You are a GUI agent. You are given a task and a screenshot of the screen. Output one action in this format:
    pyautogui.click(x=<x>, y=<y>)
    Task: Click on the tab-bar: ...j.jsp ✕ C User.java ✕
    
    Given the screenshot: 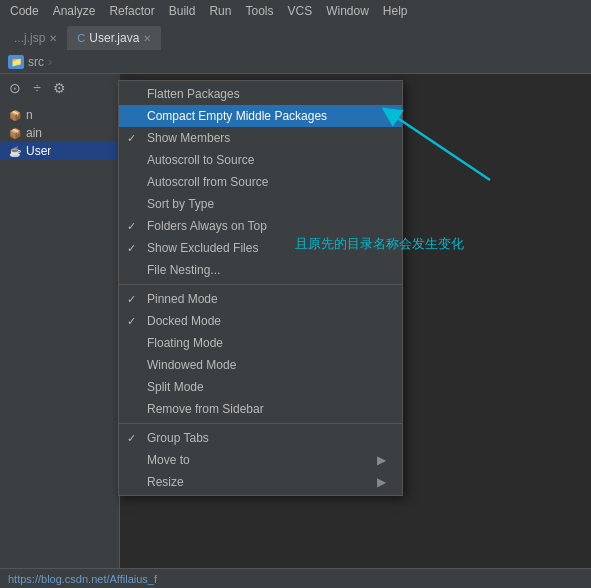 What is the action you would take?
    pyautogui.click(x=296, y=36)
    